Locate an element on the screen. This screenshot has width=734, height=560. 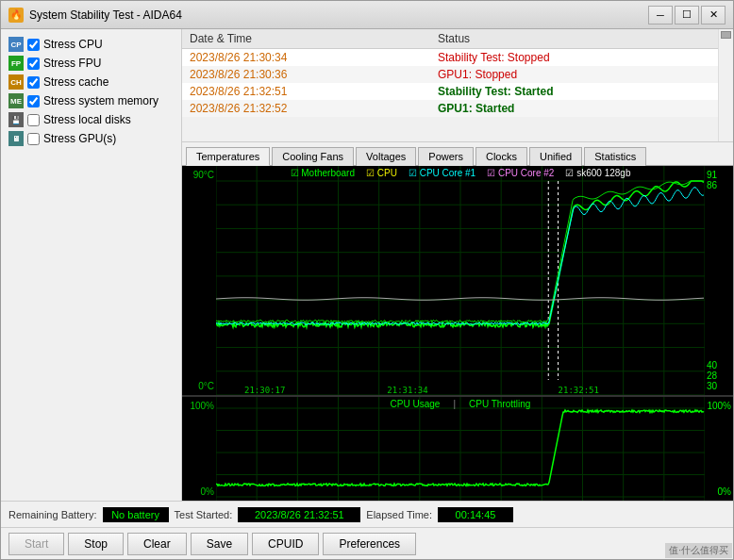
stress-label-1: Stress FPU is located at coordinates (72, 63).